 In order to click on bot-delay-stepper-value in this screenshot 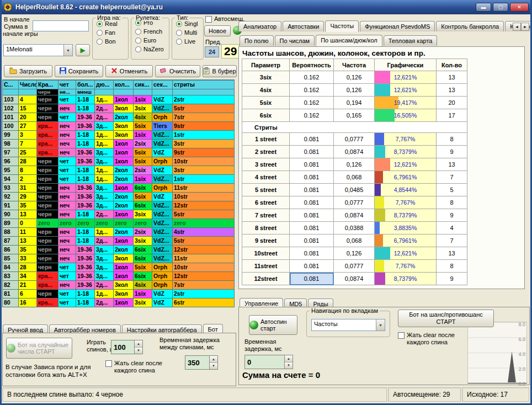, I will do `click(198, 363)`.